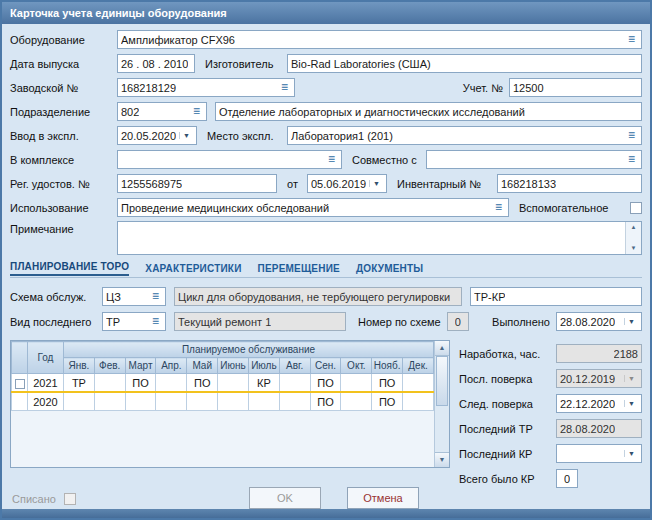 The height and width of the screenshot is (520, 652). Describe the element at coordinates (631, 454) in the screenshot. I see `last-kr-calendar-dropdown-icon` at that location.